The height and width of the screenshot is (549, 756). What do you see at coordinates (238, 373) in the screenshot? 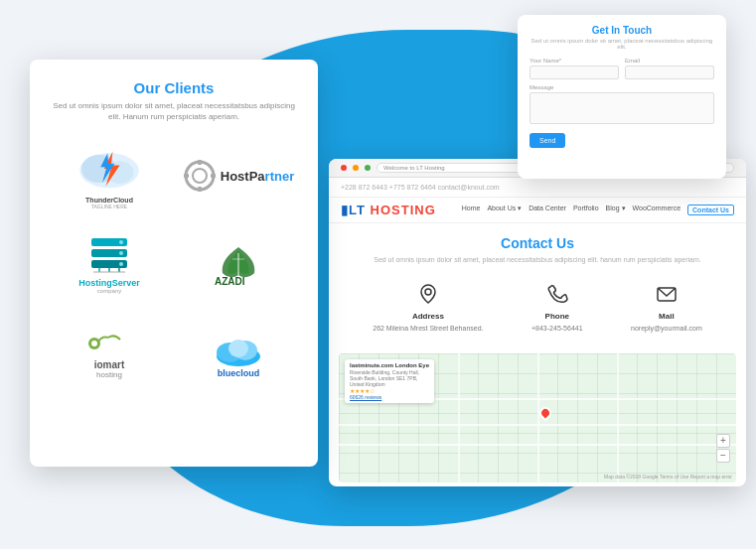
I see `bluecloud-label: bluecloud` at bounding box center [238, 373].